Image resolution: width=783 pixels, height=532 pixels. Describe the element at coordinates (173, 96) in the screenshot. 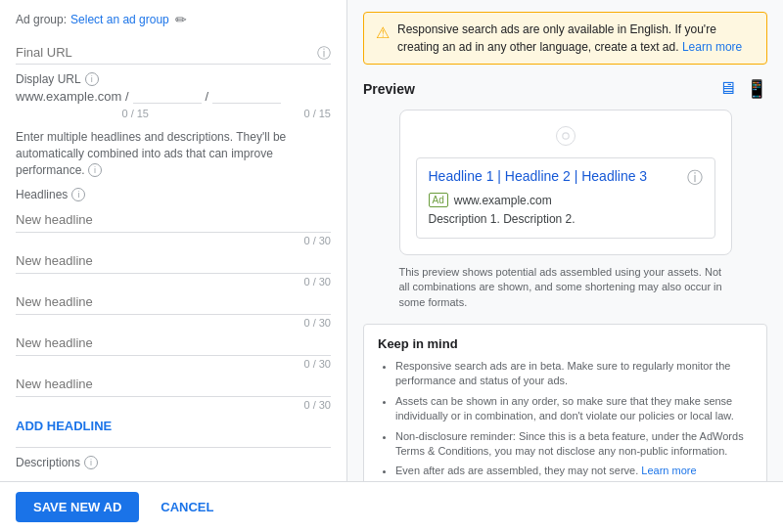

I see `display-url-row: www.example.com / /` at that location.